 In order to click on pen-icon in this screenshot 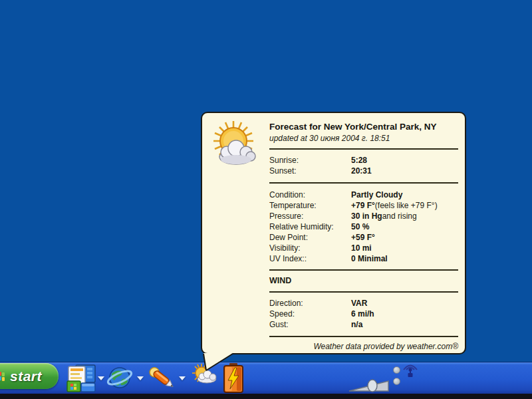, I will do `click(162, 378)`.